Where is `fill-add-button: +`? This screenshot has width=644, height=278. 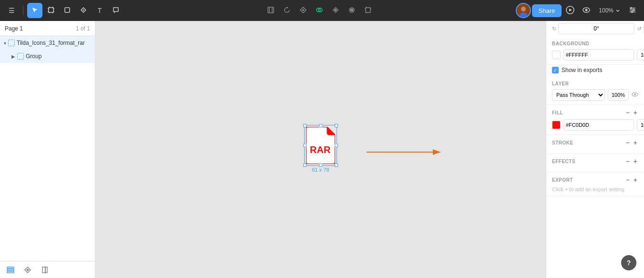 fill-add-button: + is located at coordinates (635, 113).